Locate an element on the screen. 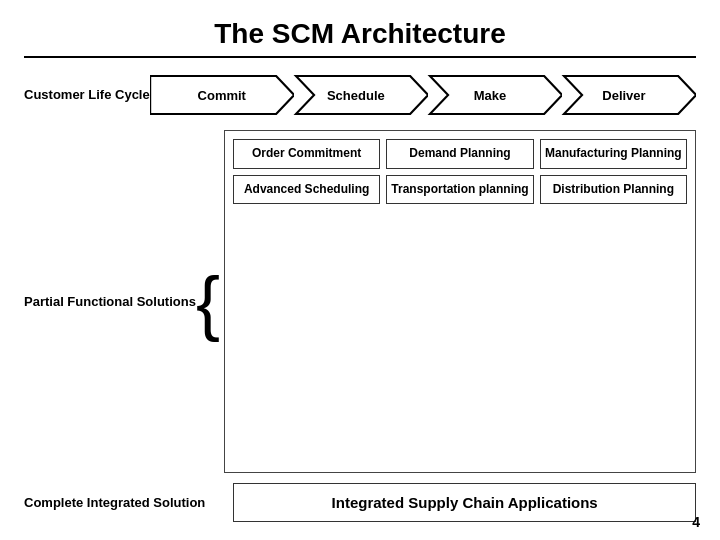  func-order-commitment: Order Commitment is located at coordinates (306, 154).